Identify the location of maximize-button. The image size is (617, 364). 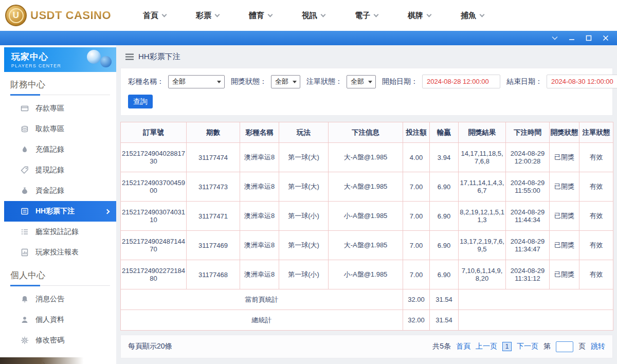
(589, 38).